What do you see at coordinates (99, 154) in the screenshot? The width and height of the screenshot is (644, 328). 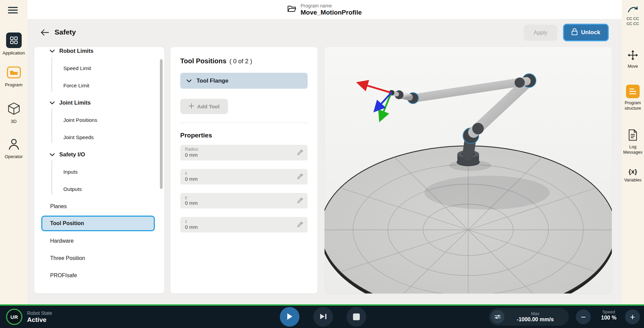 I see `nav-item-safety-io: Safety I/O` at bounding box center [99, 154].